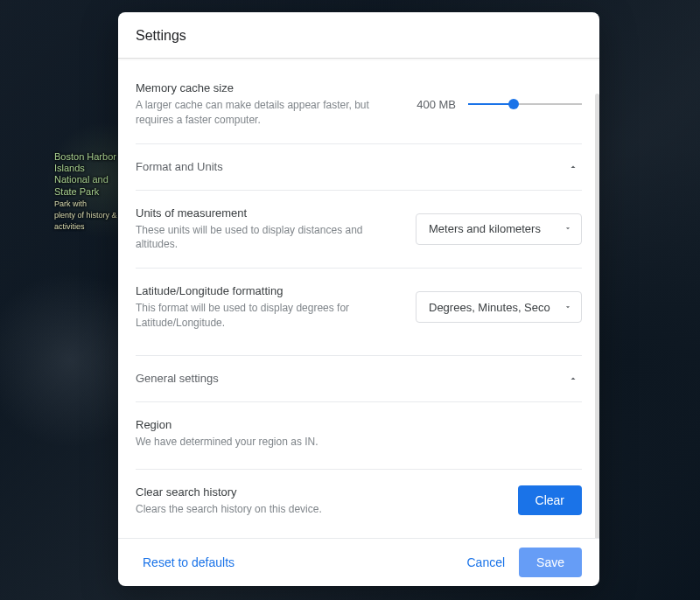 This screenshot has height=600, width=700. Describe the element at coordinates (499, 229) in the screenshot. I see `units-select: Meters and kilometers` at that location.